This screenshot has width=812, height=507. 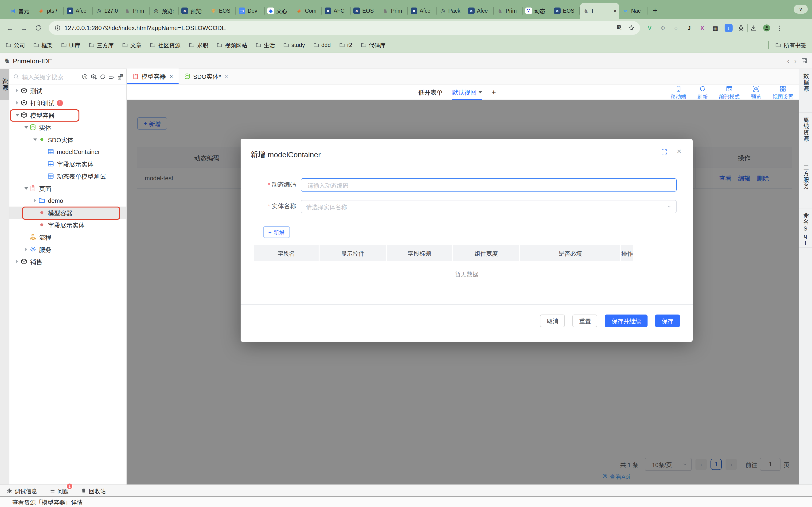 I want to click on save-and-continue-button: 保存并继续, so click(x=626, y=321).